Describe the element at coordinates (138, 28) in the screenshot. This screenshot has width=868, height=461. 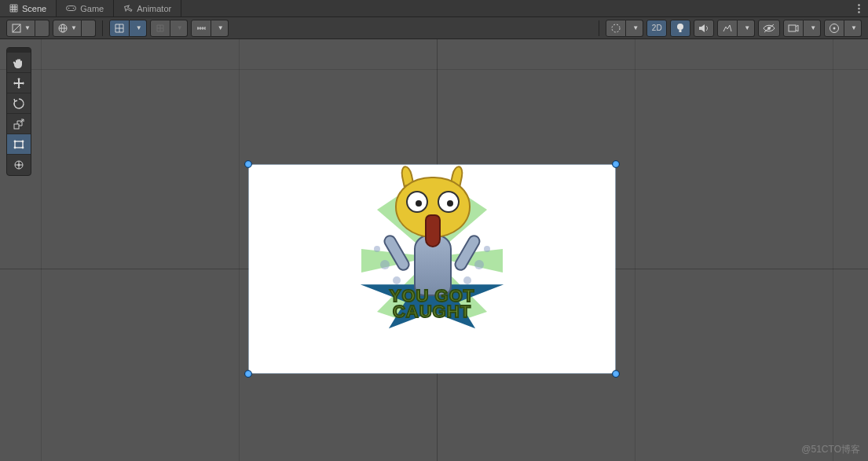
I see `grid-snap-dropdown: ▼` at that location.